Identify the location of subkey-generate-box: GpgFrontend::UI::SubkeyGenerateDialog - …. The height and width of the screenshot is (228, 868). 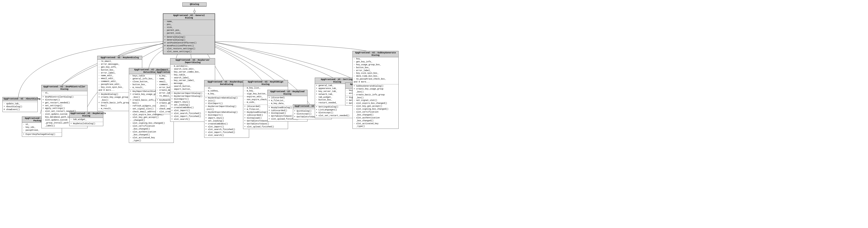
(375, 90).